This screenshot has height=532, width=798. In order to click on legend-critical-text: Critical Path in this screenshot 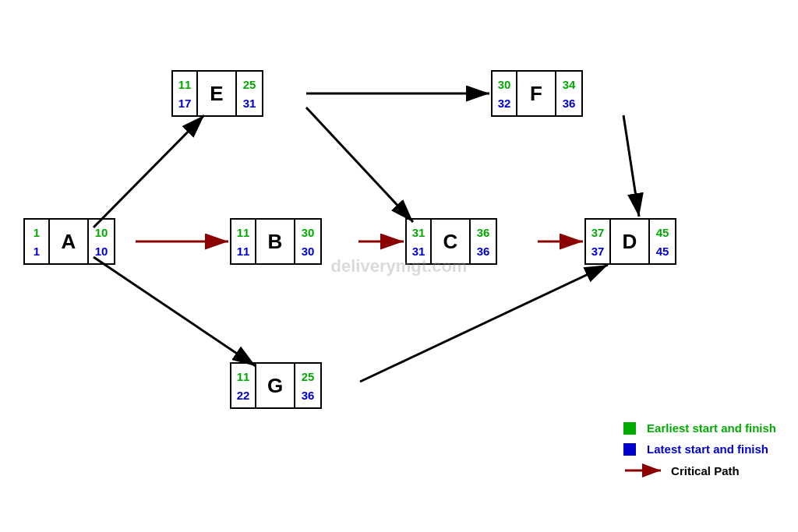, I will do `click(705, 470)`.